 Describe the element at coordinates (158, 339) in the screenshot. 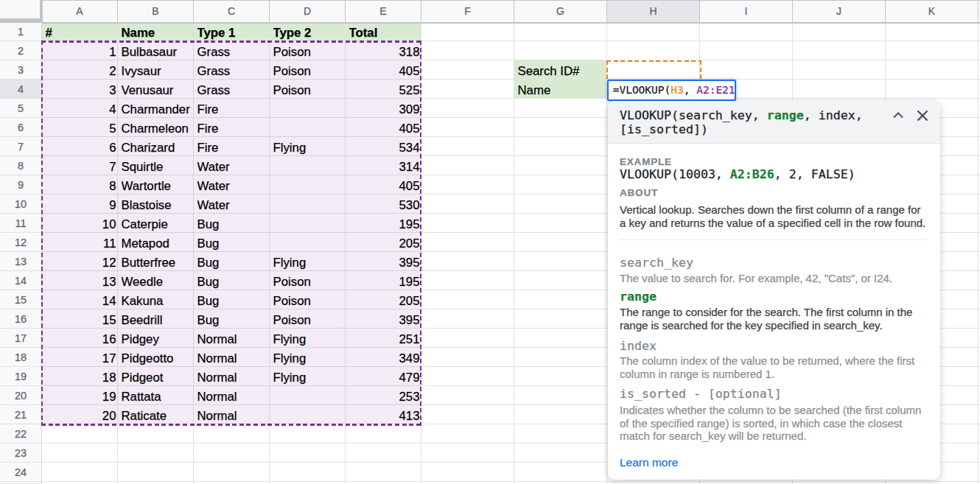

I see `cell-b17: Pidgey` at that location.